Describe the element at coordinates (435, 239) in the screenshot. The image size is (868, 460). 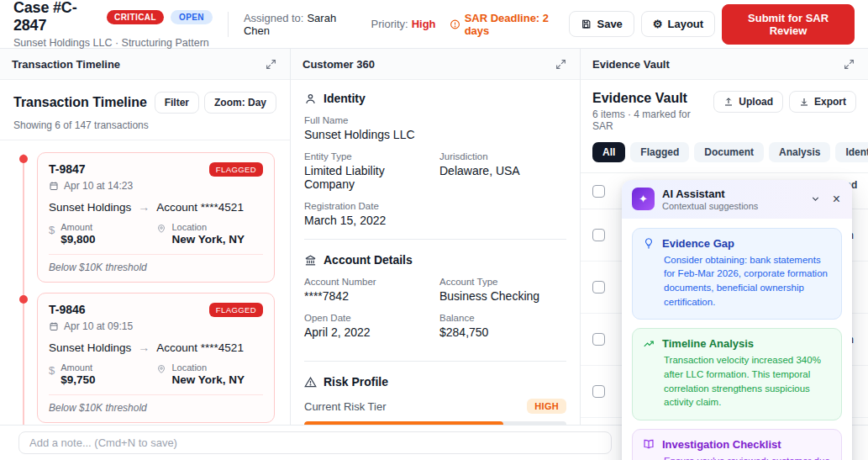
I see `section-divider` at that location.